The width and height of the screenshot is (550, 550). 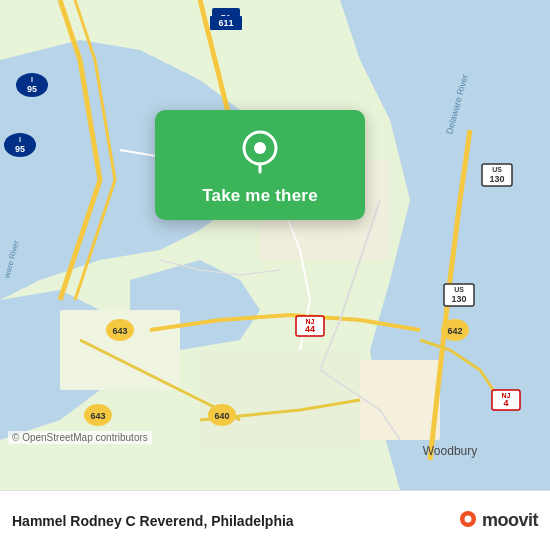 What do you see at coordinates (222, 416) in the screenshot?
I see `svg-text: 640` at bounding box center [222, 416].